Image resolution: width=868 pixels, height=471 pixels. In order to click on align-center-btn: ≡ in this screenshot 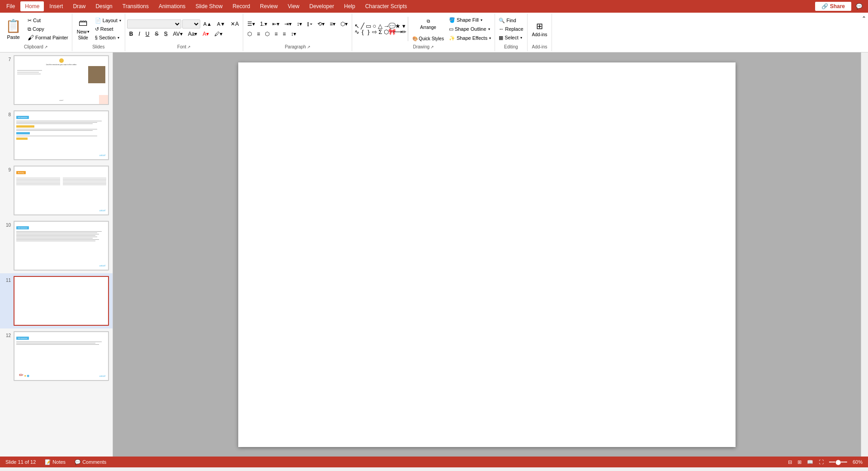, I will do `click(259, 34)`.